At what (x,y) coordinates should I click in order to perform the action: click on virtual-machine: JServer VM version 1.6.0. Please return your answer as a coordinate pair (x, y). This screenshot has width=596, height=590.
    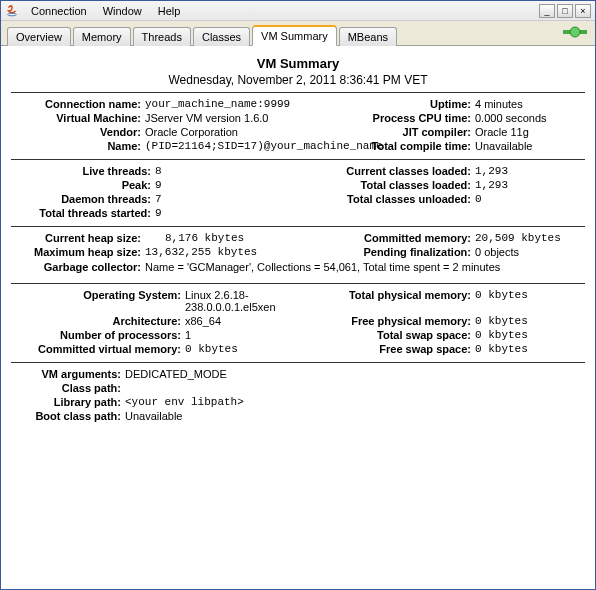
    Looking at the image, I should click on (207, 118).